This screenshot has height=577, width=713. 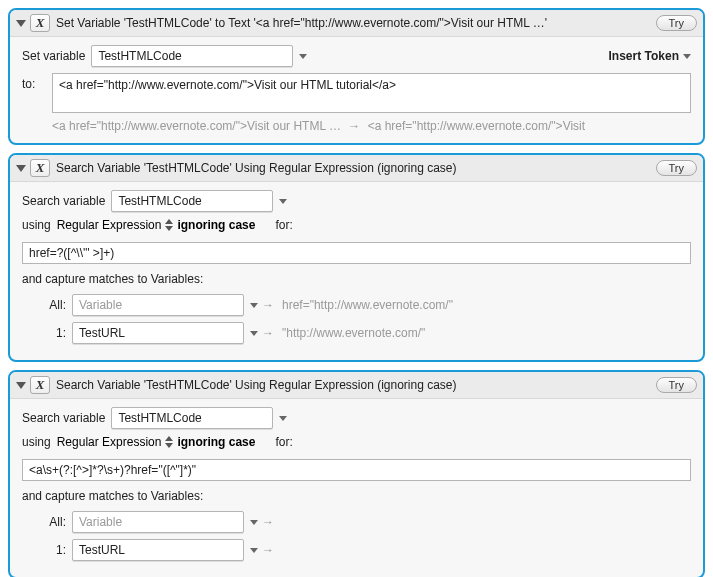 I want to click on to-label: to:, so click(x=37, y=82).